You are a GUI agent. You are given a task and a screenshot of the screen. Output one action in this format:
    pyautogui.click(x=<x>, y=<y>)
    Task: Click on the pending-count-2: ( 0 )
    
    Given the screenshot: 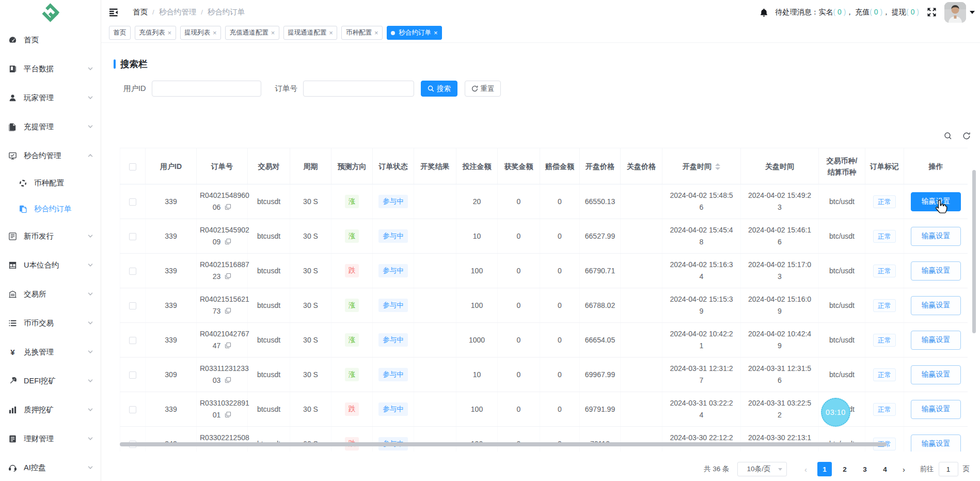 What is the action you would take?
    pyautogui.click(x=913, y=12)
    